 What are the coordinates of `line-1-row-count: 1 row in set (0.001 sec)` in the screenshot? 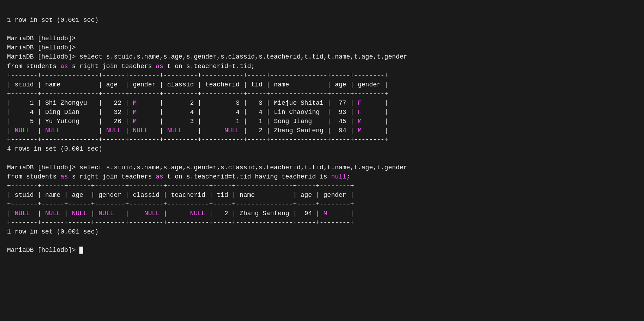 It's located at (53, 20).